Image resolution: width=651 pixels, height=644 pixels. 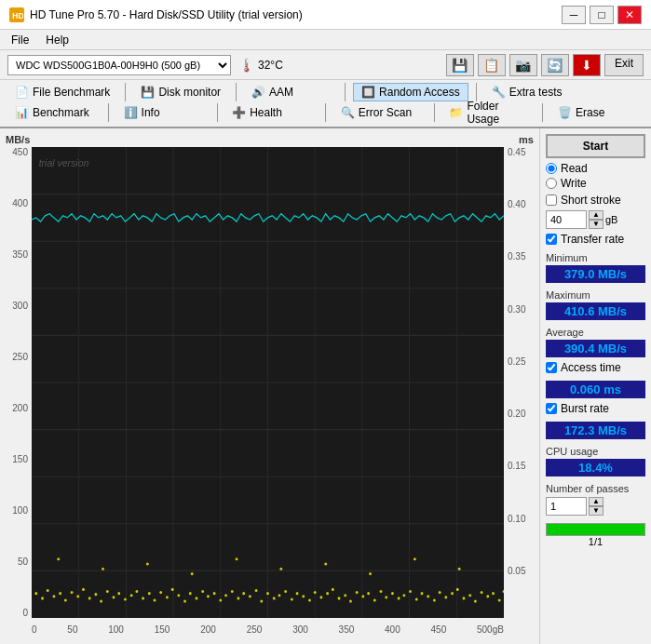 I want to click on short-stroke-label: Short stroke, so click(x=590, y=200).